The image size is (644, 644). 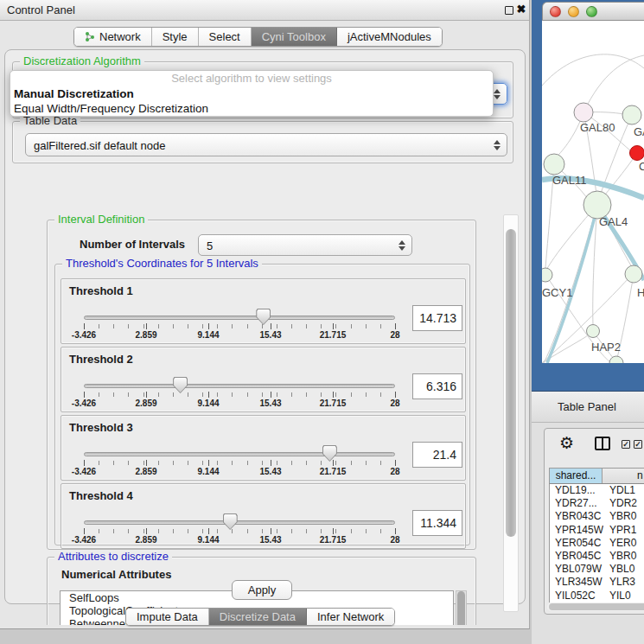 What do you see at coordinates (437, 318) in the screenshot?
I see `threshold-value-field: 14.713` at bounding box center [437, 318].